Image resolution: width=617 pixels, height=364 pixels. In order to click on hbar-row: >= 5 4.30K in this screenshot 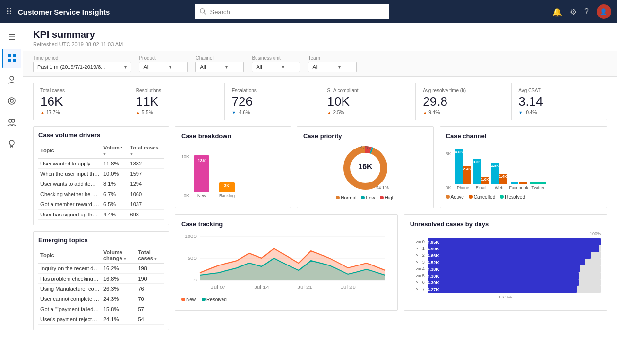, I will do `click(505, 276)`.